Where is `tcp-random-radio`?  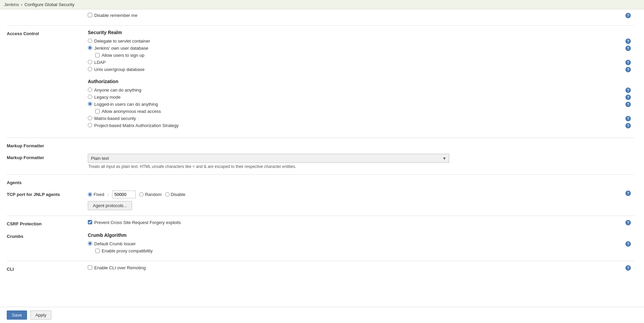
tcp-random-radio is located at coordinates (141, 195).